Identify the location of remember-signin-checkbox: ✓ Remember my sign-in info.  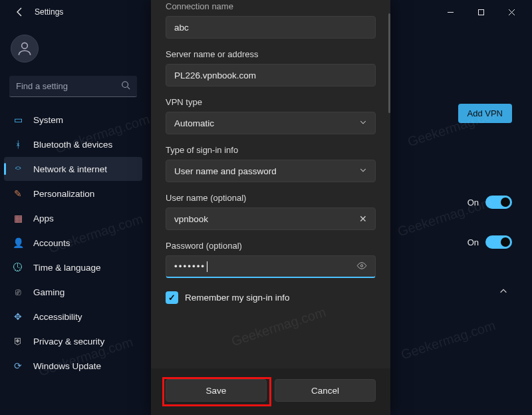
(271, 298).